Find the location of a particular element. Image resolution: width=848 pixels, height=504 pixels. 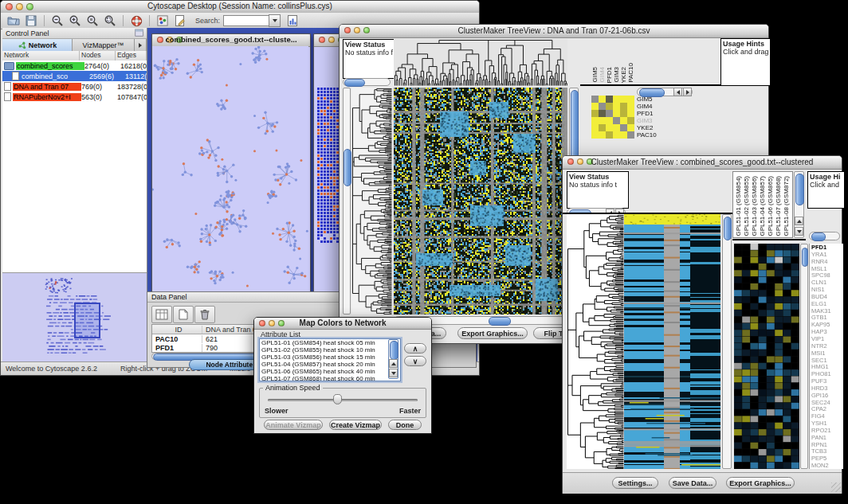

gene-list-item: CLN1 is located at coordinates (827, 282).